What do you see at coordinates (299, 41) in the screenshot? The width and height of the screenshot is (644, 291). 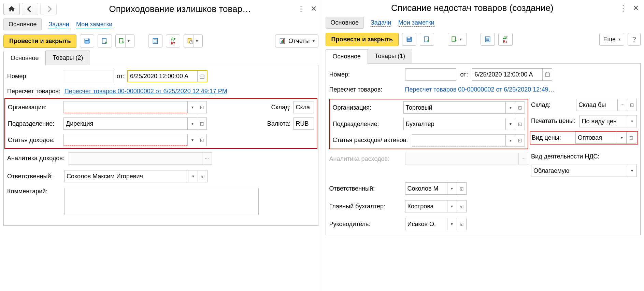 I see `reports-label: Отчеты` at bounding box center [299, 41].